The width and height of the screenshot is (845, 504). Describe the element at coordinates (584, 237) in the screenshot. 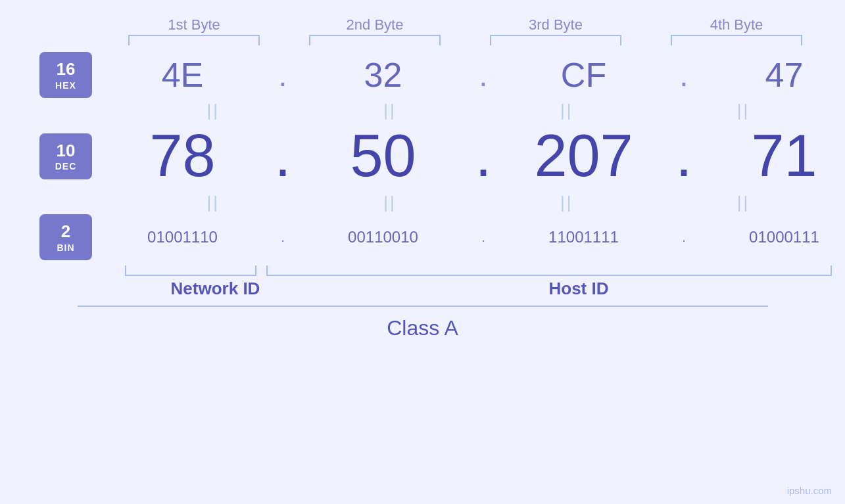

I see `bin-byte-3: 11001111` at that location.